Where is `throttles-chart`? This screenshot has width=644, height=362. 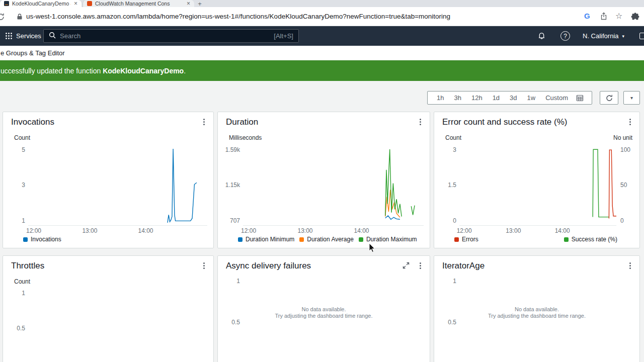
throttles-chart is located at coordinates (118, 326).